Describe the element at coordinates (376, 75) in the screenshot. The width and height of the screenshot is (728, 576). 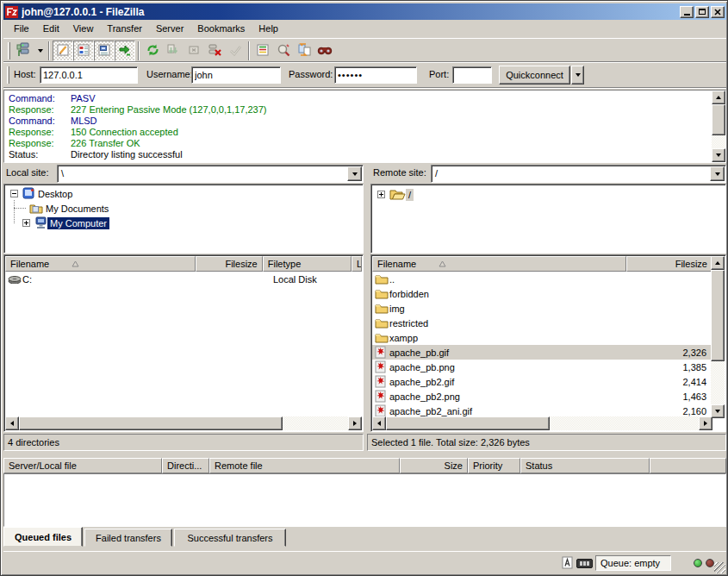
I see `password-input` at that location.